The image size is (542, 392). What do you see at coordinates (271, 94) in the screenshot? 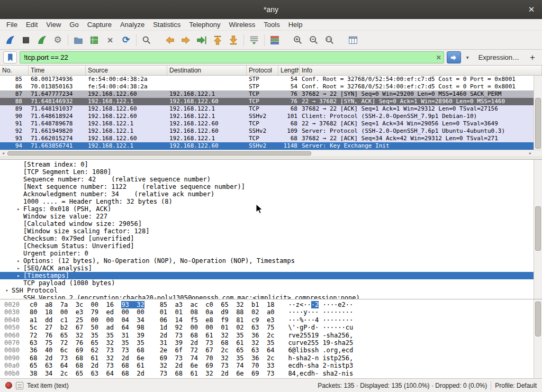
I see `packet-row-87: 8771.647777234192.168.122.60192.168.122.…` at bounding box center [271, 94].